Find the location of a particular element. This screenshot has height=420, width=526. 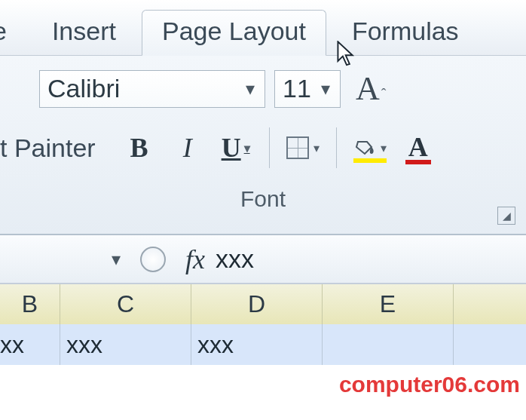

italic-button: I is located at coordinates (188, 148).